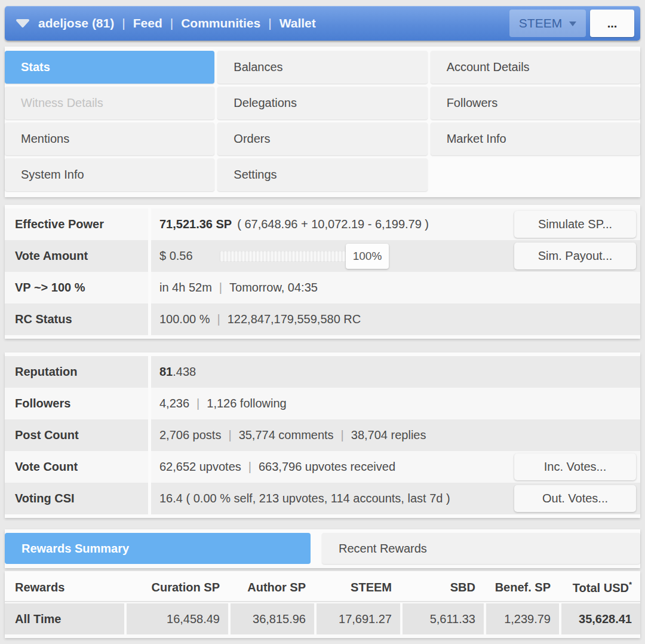 This screenshot has height=644, width=645. Describe the element at coordinates (481, 548) in the screenshot. I see `tab-recent-rewards: Recent Rewards` at that location.